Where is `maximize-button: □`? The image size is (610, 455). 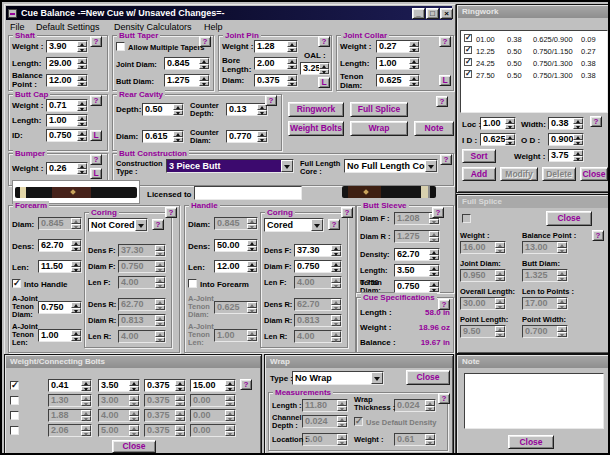
maximize-button: □ is located at coordinates (432, 14).